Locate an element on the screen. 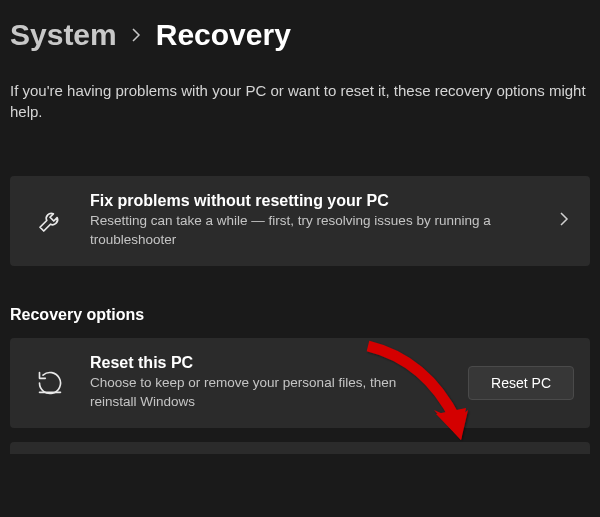 This screenshot has width=600, height=517. wrench-icon is located at coordinates (50, 221).